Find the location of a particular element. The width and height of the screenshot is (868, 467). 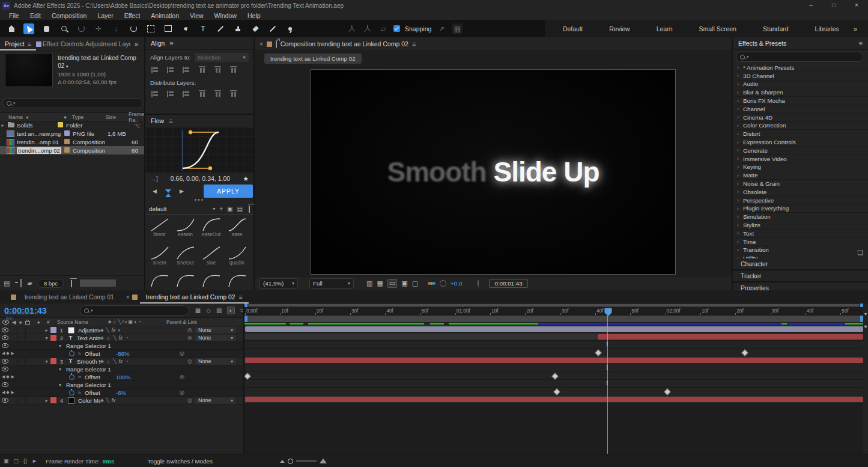

offset-property-row: ◀▶≈Offset-6%◎ is located at coordinates (121, 393).